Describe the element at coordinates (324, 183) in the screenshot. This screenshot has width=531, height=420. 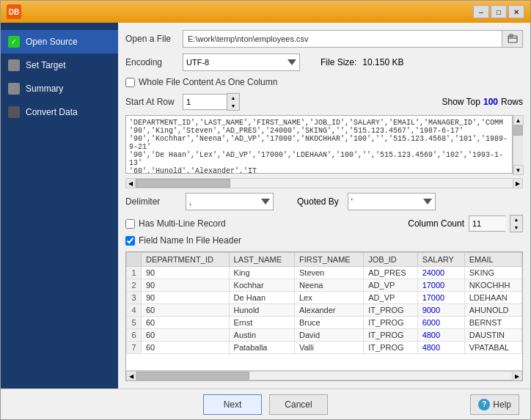
I see `raw-hscroll-bar: ◀ ▶` at that location.